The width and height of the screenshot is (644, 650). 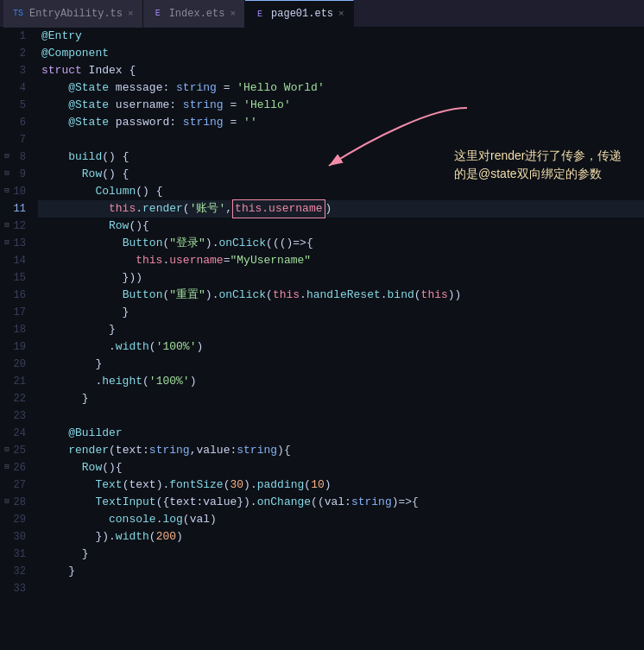 I want to click on line-num-27: 27, so click(x=16, y=485).